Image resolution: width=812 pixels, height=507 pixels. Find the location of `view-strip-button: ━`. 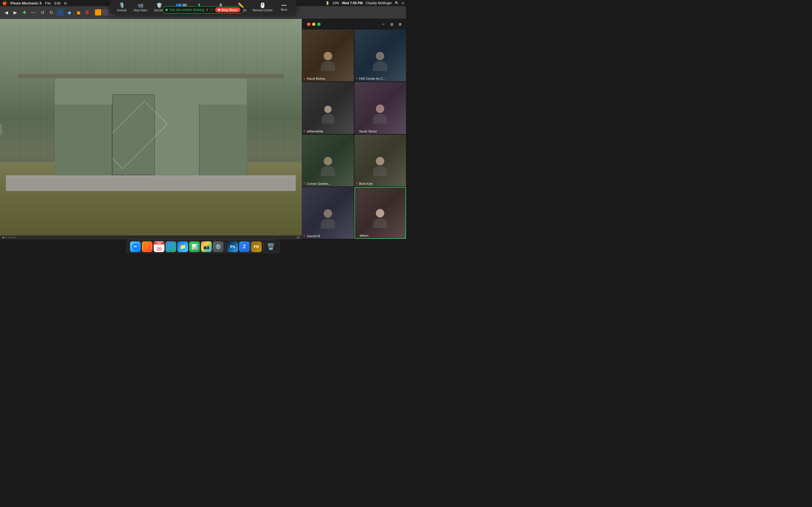

view-strip-button: ━ is located at coordinates (383, 24).